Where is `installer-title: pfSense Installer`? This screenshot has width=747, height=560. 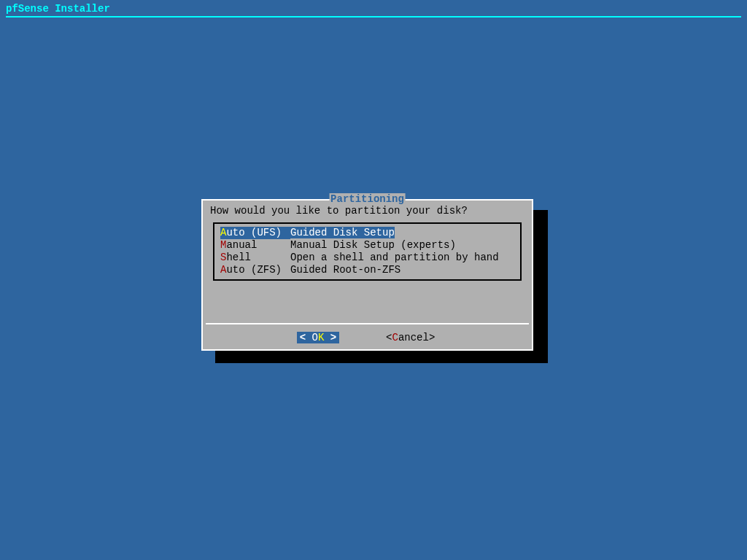
installer-title: pfSense Installer is located at coordinates (374, 9).